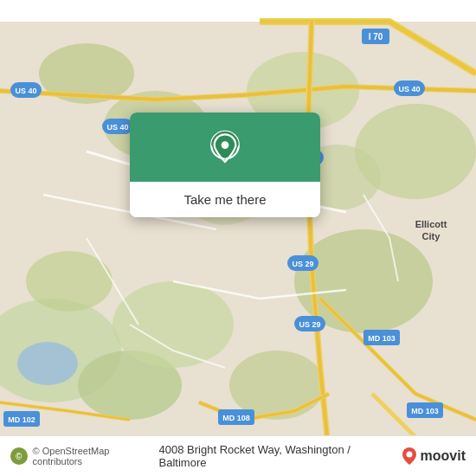 This screenshot has width=476, height=476. Describe the element at coordinates (443, 456) in the screenshot. I see `moovit-brand-text: moovit` at that location.